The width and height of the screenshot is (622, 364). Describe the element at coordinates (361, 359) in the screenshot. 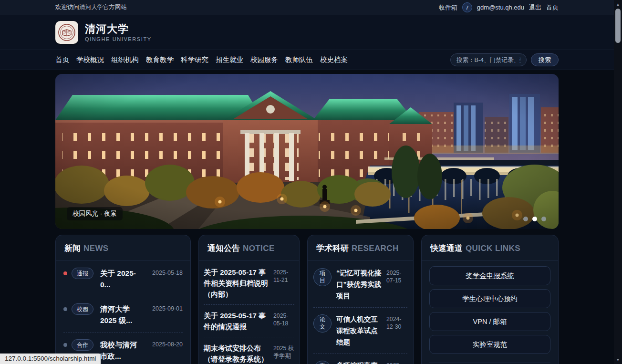

I see `research-item: 竞赛 多项编程竞赛学生获奖 2025-05-06` at that location.